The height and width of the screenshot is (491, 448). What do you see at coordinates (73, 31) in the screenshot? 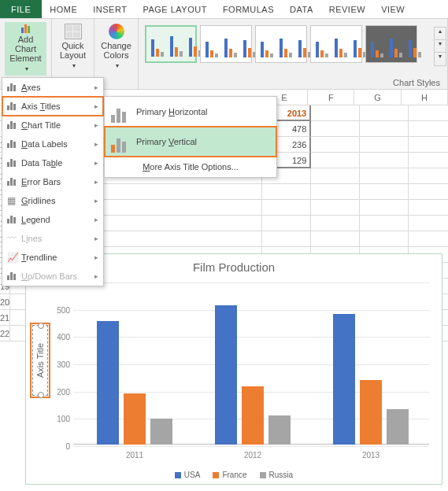
I see `layout-icon` at bounding box center [73, 31].